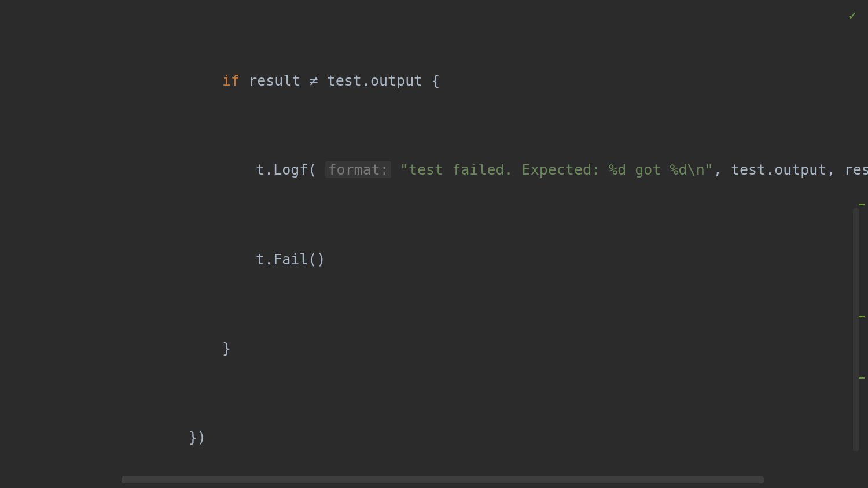 The height and width of the screenshot is (488, 868). I want to click on change-markers, so click(863, 244).